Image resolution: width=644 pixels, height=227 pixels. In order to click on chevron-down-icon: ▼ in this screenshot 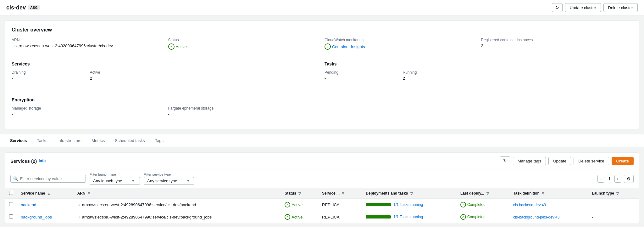, I will do `click(133, 181)`.